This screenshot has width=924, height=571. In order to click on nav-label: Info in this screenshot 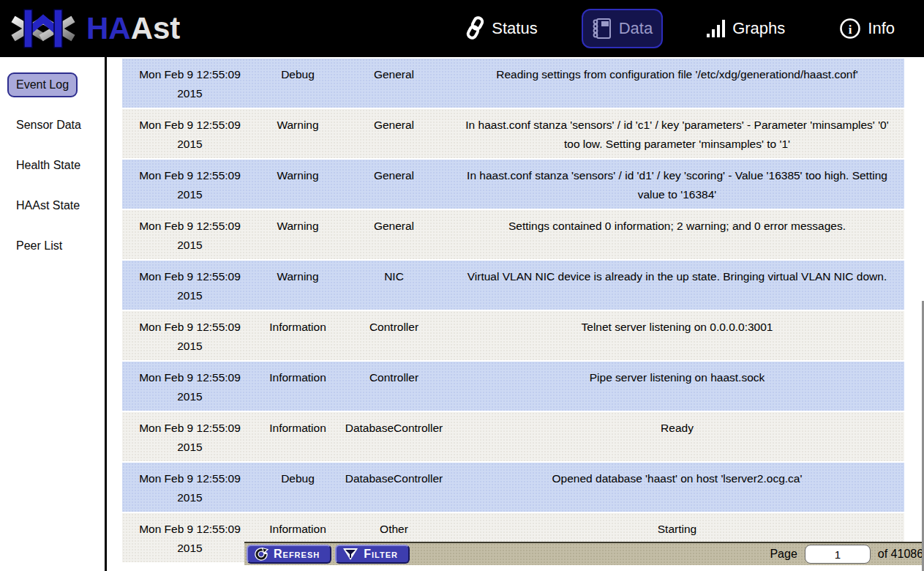, I will do `click(881, 29)`.